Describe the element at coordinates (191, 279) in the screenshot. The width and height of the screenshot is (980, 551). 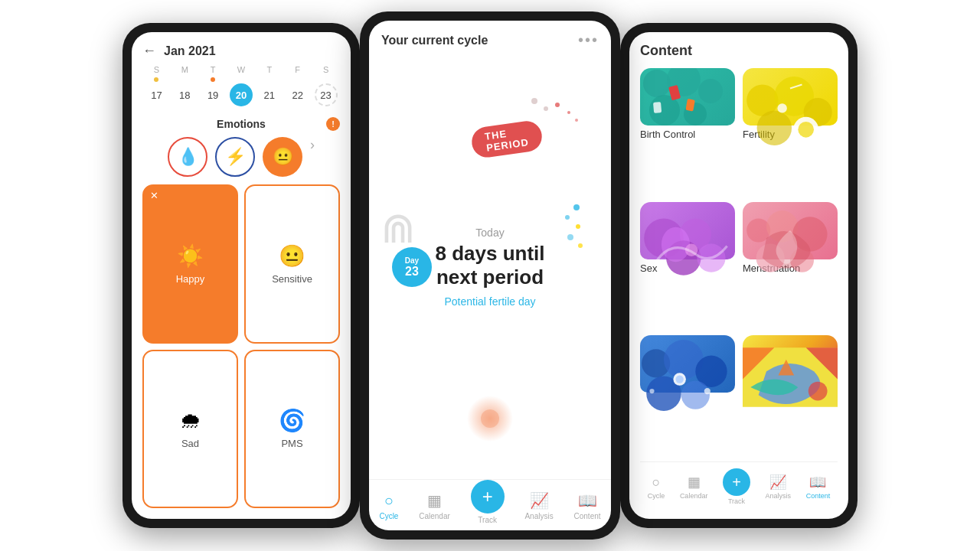
I see `happy-label: Happy` at that location.